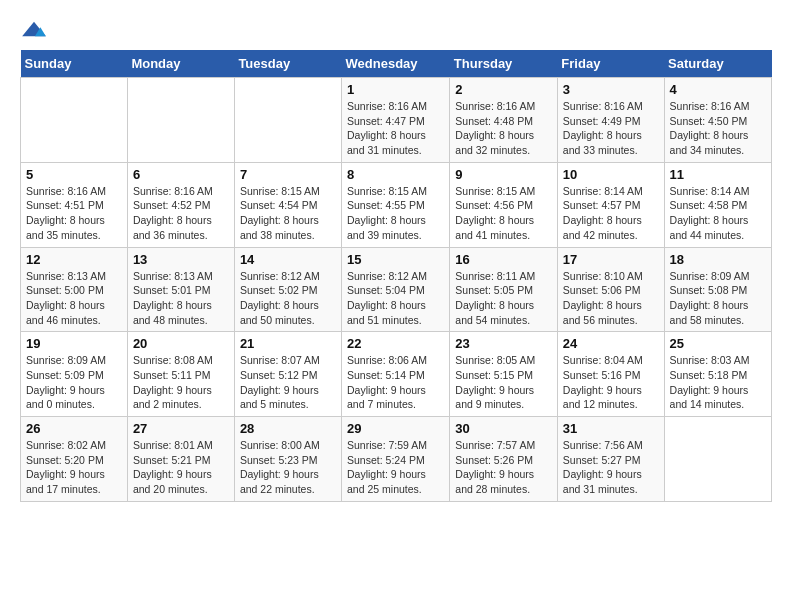 Image resolution: width=792 pixels, height=612 pixels. What do you see at coordinates (396, 468) in the screenshot?
I see `day-info: Sunrise: 7:59 AM Sunset: 5:24 PM Dayligh…` at bounding box center [396, 468].